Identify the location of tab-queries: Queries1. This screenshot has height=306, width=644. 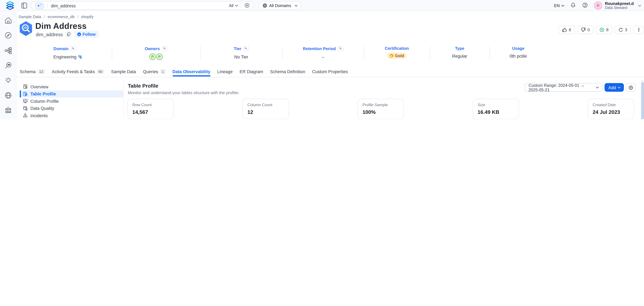
(154, 73).